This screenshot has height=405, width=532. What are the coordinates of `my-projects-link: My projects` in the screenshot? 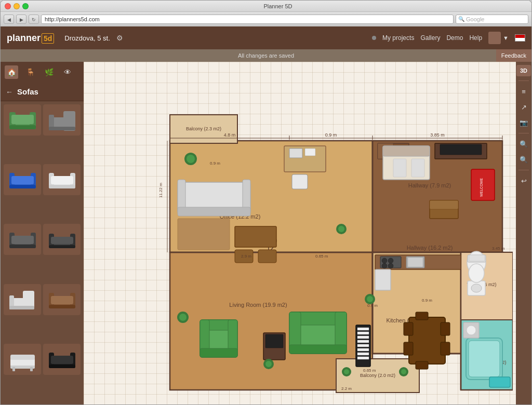 It's located at (398, 38).